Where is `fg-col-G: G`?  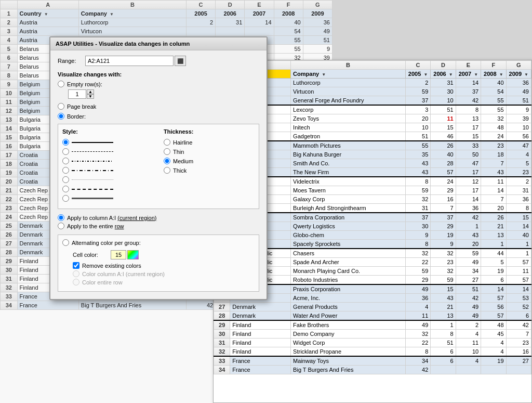
fg-col-G: G is located at coordinates (518, 66).